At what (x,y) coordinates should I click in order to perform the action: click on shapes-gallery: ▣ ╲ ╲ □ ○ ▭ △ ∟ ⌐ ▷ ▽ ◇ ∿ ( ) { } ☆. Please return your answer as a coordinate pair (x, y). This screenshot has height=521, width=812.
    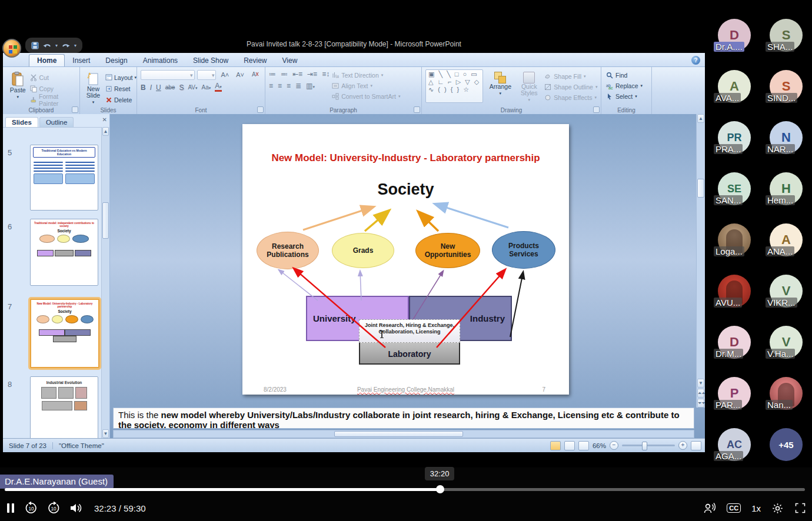
    Looking at the image, I should click on (454, 86).